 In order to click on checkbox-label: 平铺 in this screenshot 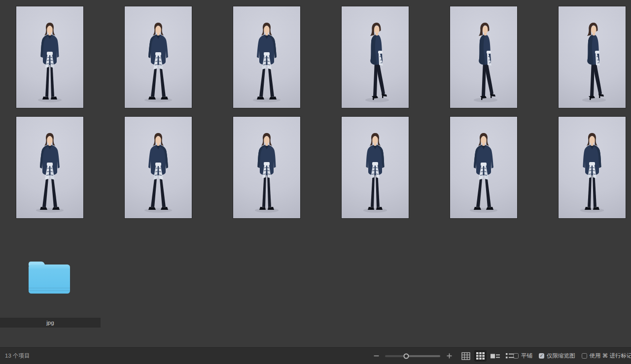, I will do `click(526, 356)`.